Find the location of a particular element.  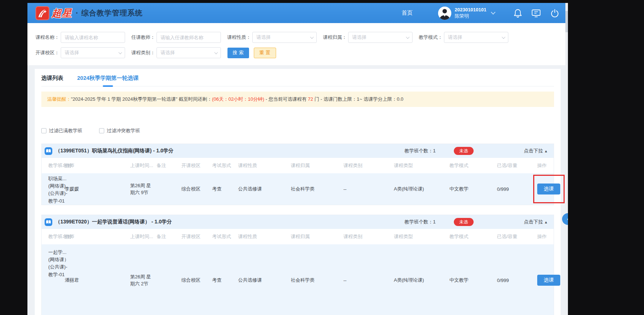

checkbox-filter-full-classes: 过滤已满教学班 is located at coordinates (62, 131).